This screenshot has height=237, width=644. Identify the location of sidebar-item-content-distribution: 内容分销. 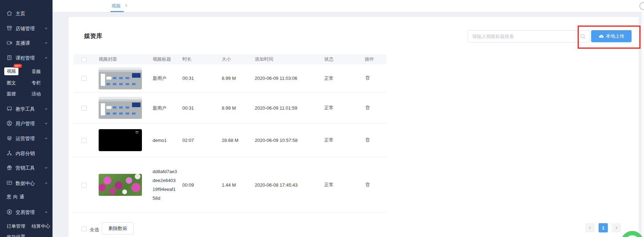
(26, 153).